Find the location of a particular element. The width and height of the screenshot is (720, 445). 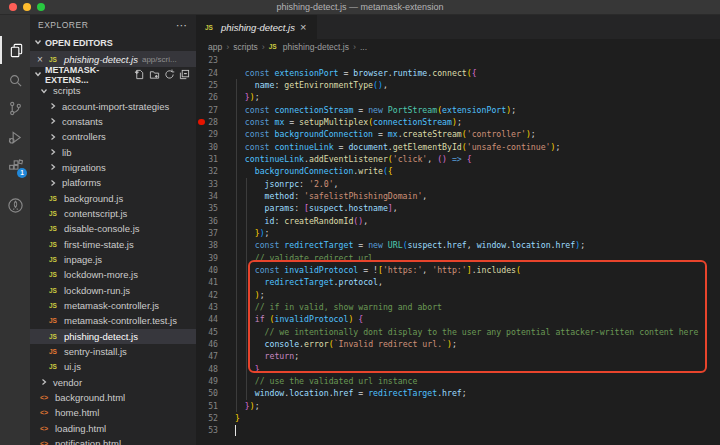

tree-item-constants: constants is located at coordinates (113, 122).